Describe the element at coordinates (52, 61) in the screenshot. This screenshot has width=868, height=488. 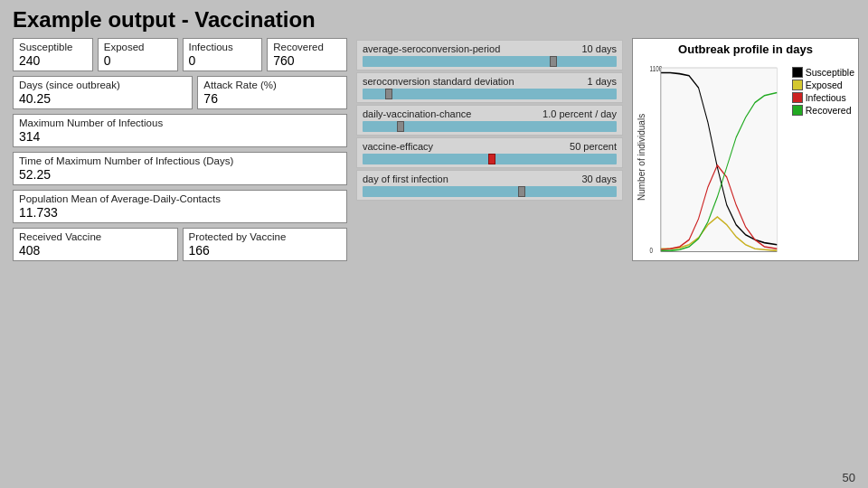
I see `susceptible-value: 240` at that location.